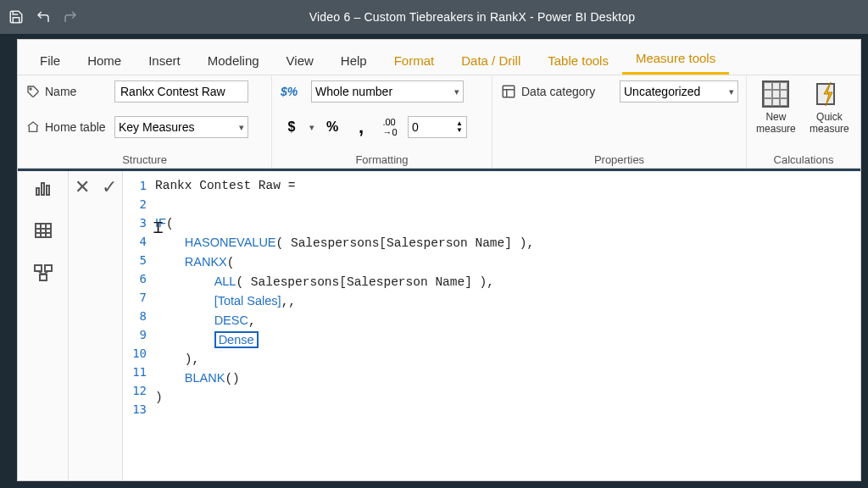 This screenshot has height=488, width=868. What do you see at coordinates (390, 127) in the screenshot?
I see `decimal-places-button: .00→0` at bounding box center [390, 127].